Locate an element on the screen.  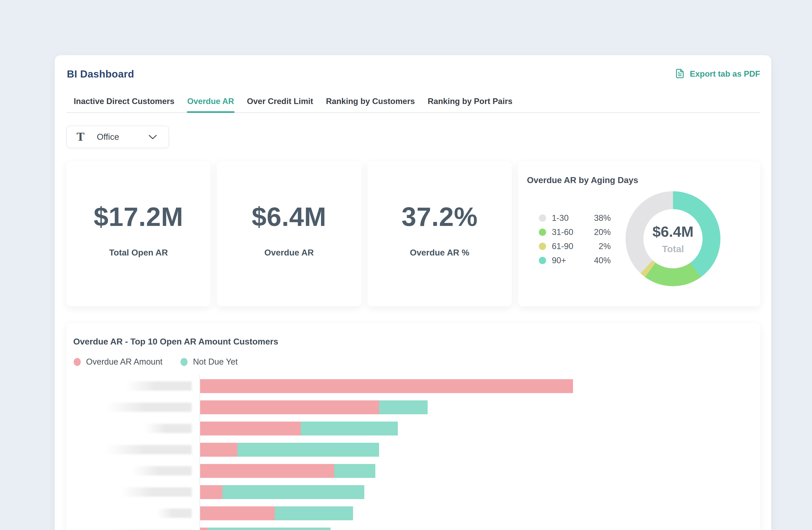
kpi-value: $6.4M is located at coordinates (289, 217).